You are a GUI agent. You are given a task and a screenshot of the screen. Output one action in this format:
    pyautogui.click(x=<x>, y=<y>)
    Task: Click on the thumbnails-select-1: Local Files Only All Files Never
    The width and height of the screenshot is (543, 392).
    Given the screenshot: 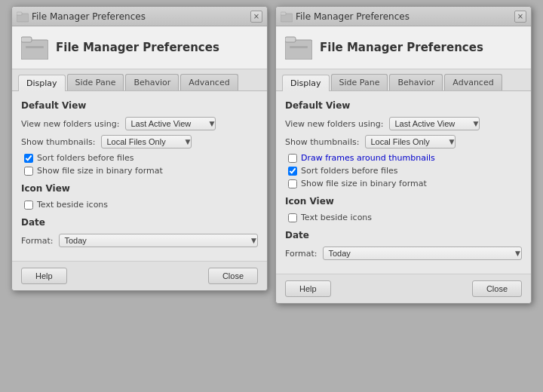 What is the action you would take?
    pyautogui.click(x=146, y=142)
    